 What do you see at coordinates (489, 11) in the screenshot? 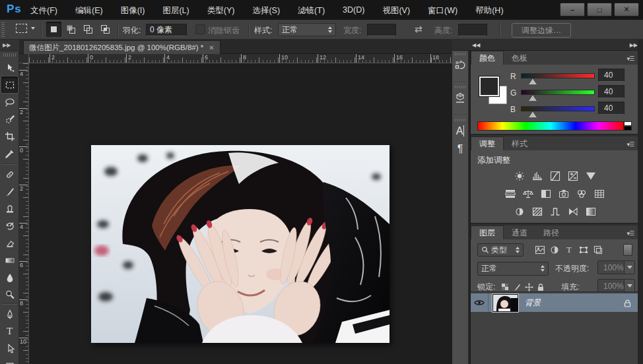
I see `menu-help: 帮助(H)` at bounding box center [489, 11].